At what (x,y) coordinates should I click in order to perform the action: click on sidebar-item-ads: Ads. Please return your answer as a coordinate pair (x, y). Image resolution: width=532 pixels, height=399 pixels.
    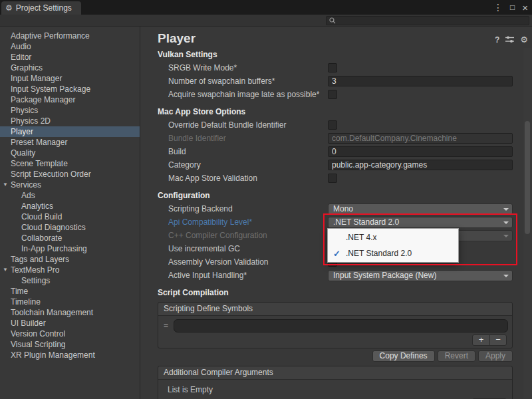
    Looking at the image, I should click on (70, 196).